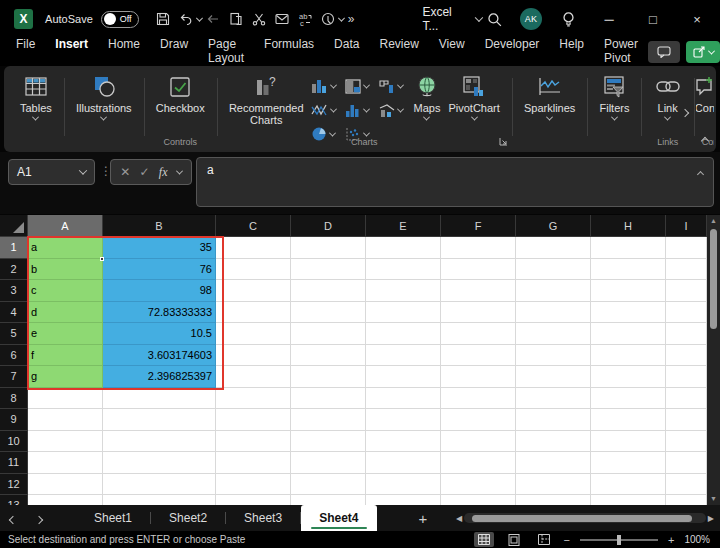 This screenshot has height=548, width=720. Describe the element at coordinates (554, 291) in the screenshot. I see `cell-G3` at that location.